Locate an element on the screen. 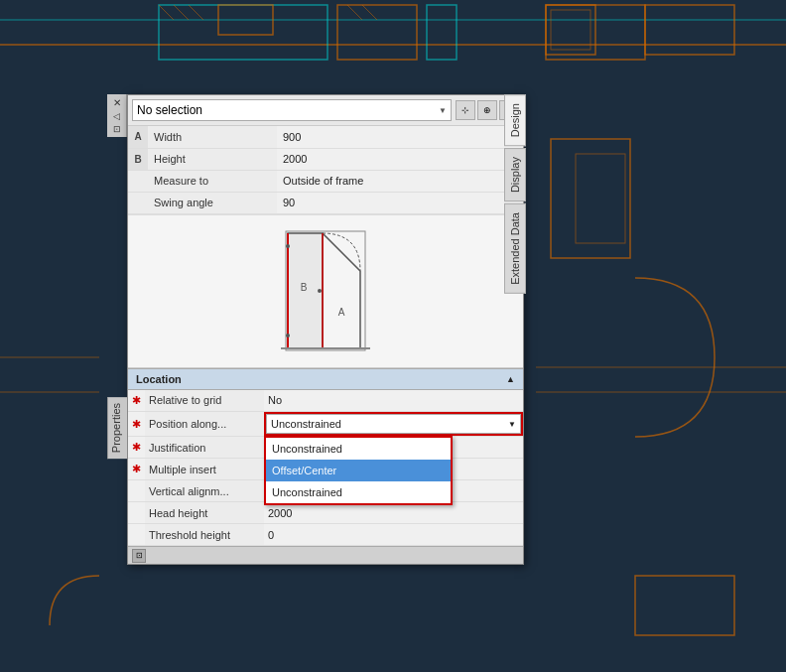  select-cursor-icon: ⊹ is located at coordinates (465, 110).